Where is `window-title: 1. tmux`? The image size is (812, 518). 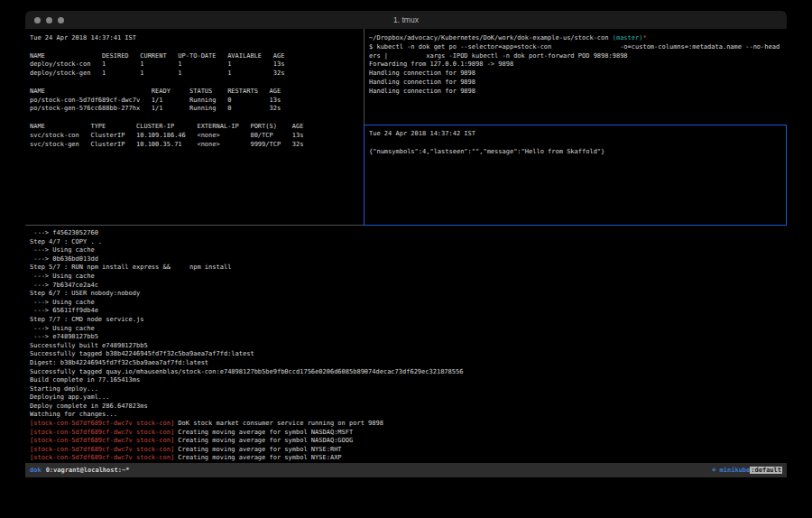 window-title: 1. tmux is located at coordinates (406, 20).